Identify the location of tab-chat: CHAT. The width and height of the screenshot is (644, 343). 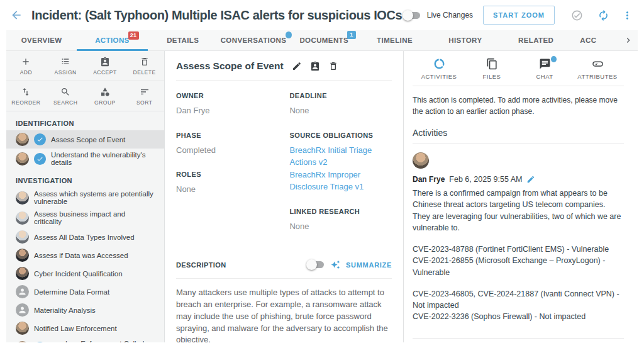
(545, 69).